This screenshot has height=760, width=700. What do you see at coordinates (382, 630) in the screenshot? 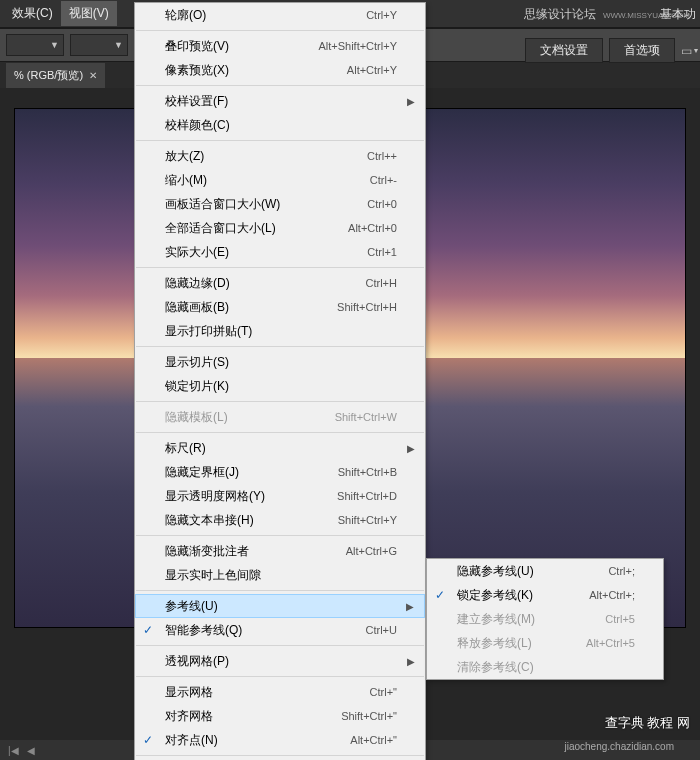
I see `menu-shortcut: Ctrl+U` at bounding box center [382, 630].